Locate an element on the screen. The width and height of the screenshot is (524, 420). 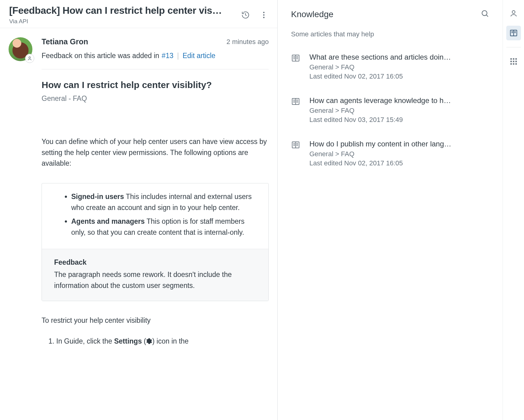
gear-icon is located at coordinates (149, 341).